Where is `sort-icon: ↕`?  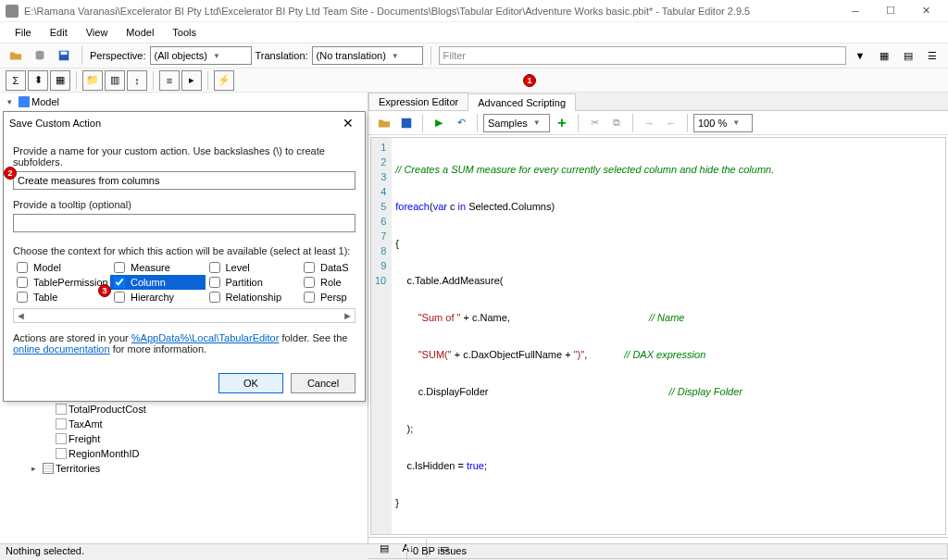 sort-icon: ↕ is located at coordinates (137, 81).